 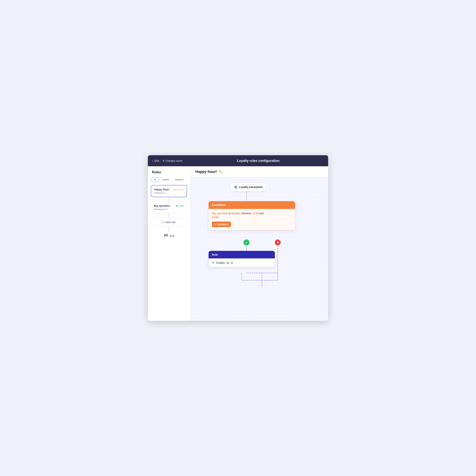 I want to click on add-condition-label: + Condition, so click(x=221, y=224).